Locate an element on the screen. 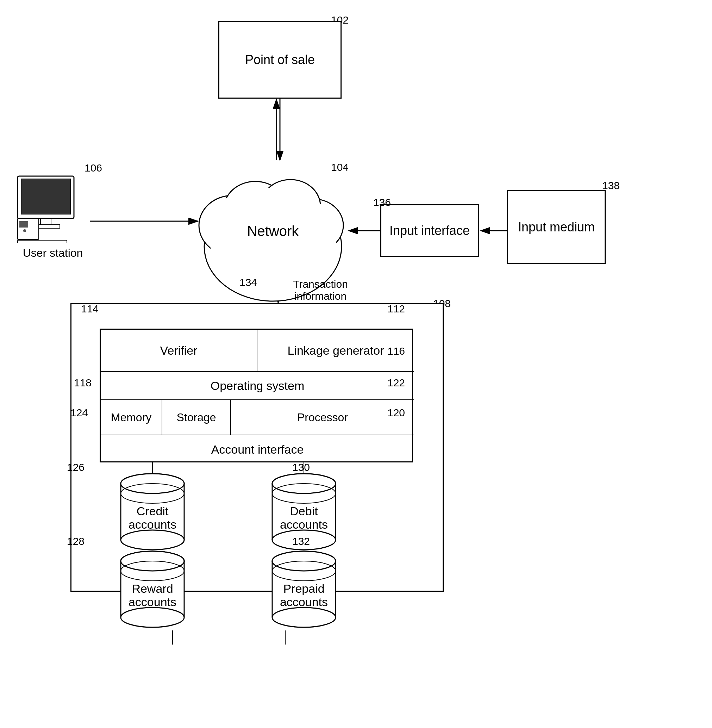  svg-text: Prepaid is located at coordinates (304, 588).